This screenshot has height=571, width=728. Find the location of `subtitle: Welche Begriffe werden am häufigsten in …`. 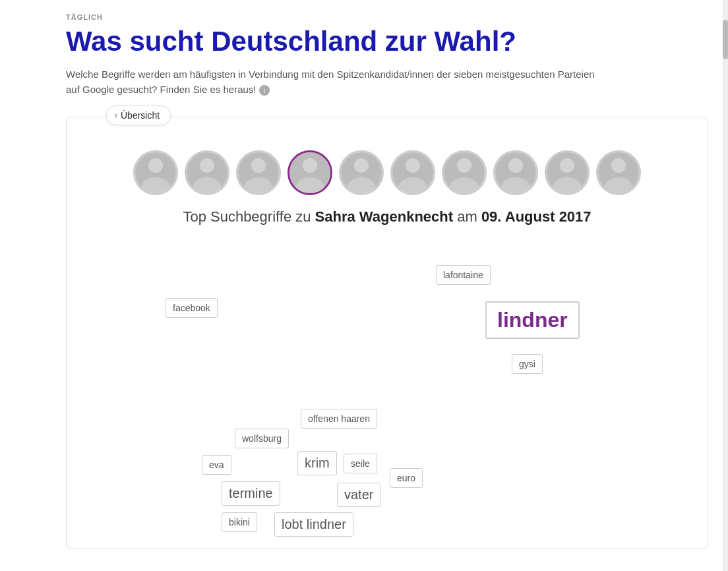

subtitle: Welche Begriffe werden am häufigsten in … is located at coordinates (336, 82).